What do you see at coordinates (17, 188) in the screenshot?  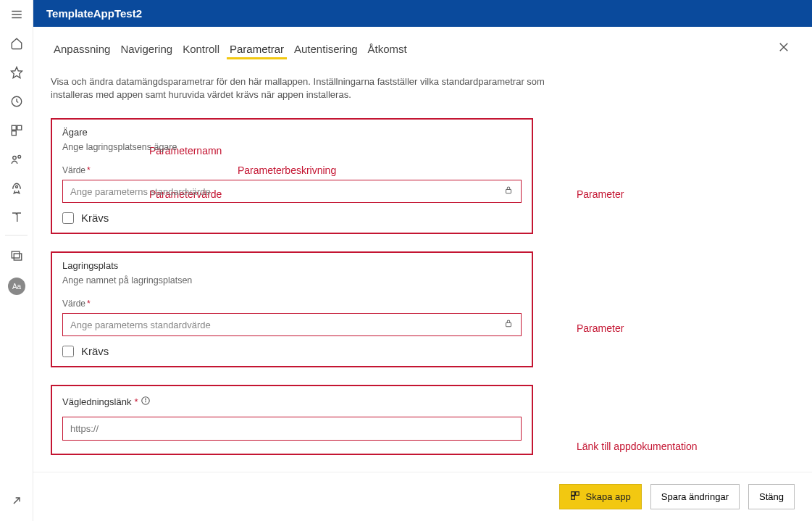 I see `deploy-icon` at bounding box center [17, 188].